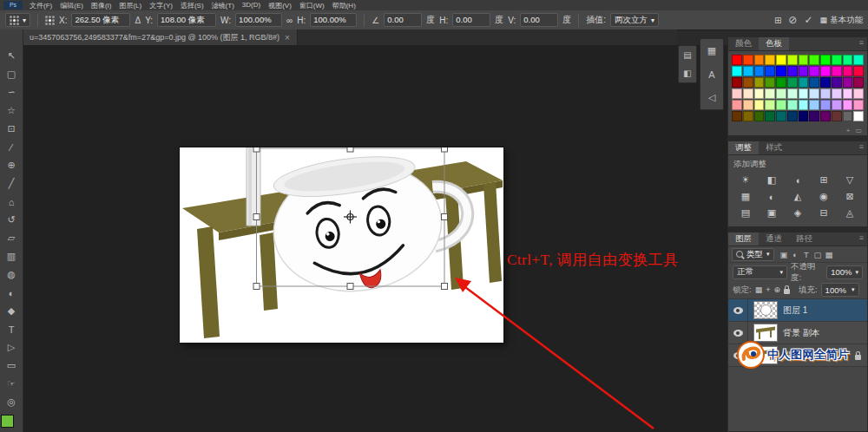 This screenshot has height=432, width=868. What do you see at coordinates (11, 75) in the screenshot?
I see `marquee-tool: ▢` at bounding box center [11, 75].